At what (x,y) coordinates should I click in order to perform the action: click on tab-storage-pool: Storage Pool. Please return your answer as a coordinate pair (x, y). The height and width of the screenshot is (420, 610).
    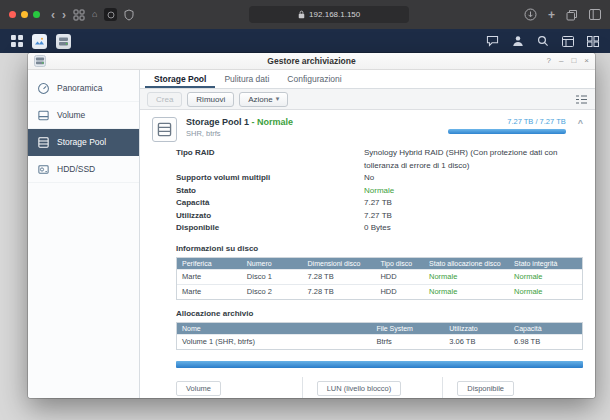
    Looking at the image, I should click on (180, 79).